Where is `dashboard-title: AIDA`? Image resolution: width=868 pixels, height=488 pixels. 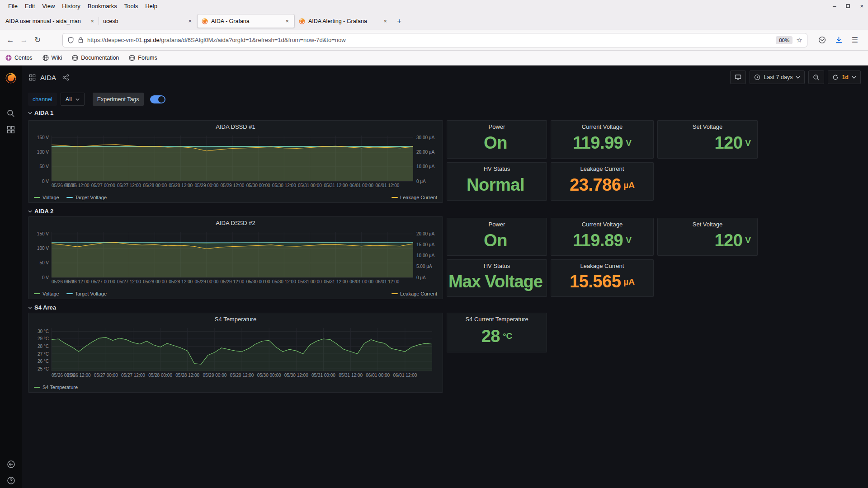 dashboard-title: AIDA is located at coordinates (48, 78).